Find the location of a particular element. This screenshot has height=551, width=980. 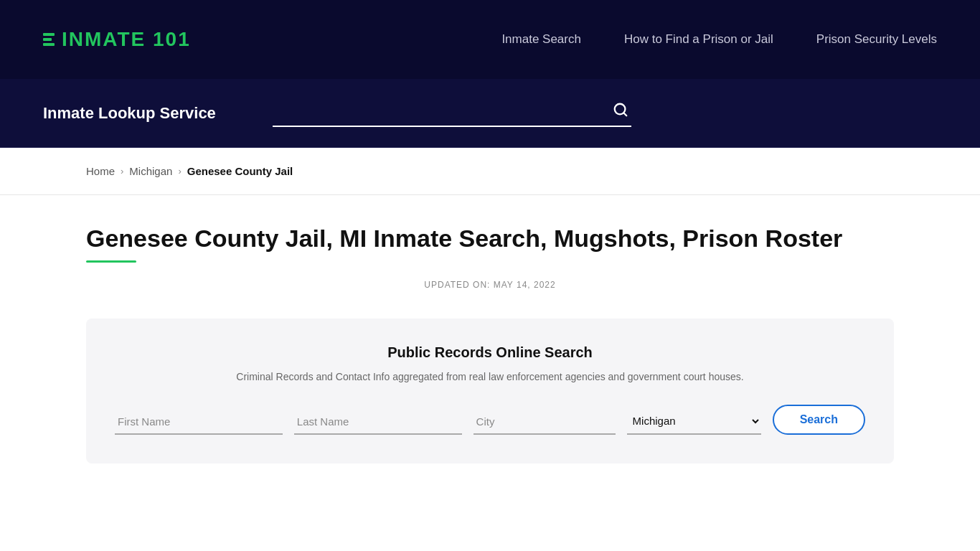

breadcrumb-current: Genesee County Jail is located at coordinates (240, 171).